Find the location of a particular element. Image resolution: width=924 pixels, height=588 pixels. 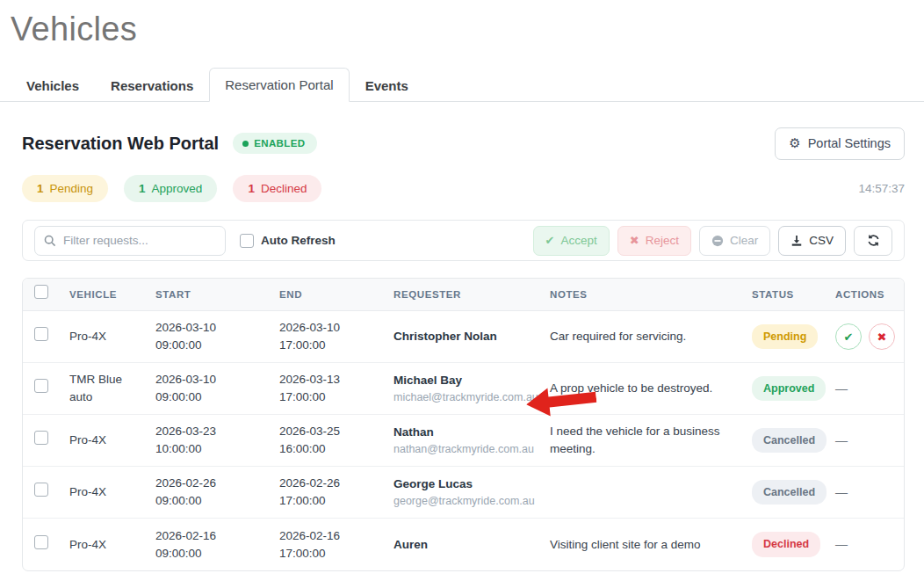

col-start: Start is located at coordinates (218, 294).